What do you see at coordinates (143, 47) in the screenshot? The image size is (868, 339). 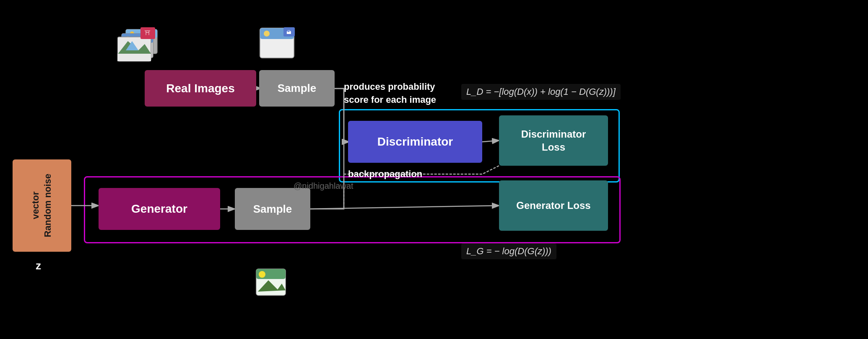 I see `image-icon-stack: ⛩` at bounding box center [143, 47].